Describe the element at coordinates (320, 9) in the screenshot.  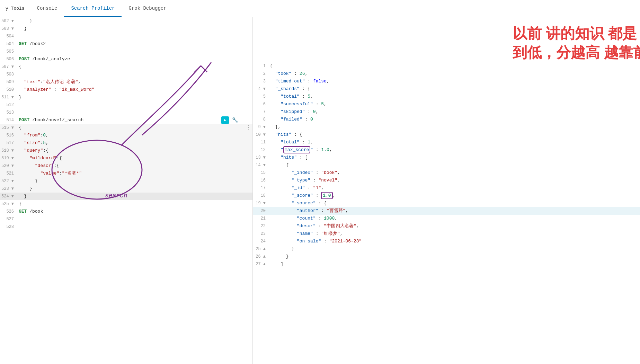
I see `top-bar: y Tools Console Search Profiler Grok Deb…` at that location.